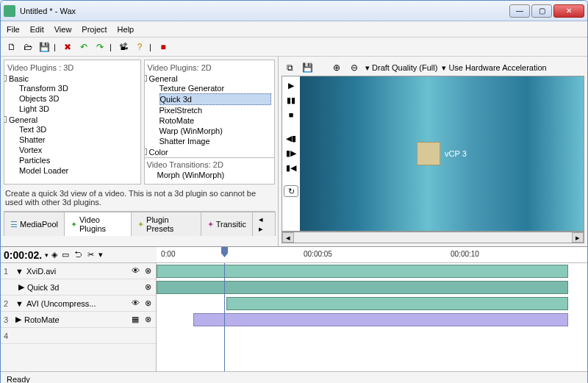 The width and height of the screenshot is (588, 383). I want to click on tree-item: Particles, so click(78, 160).